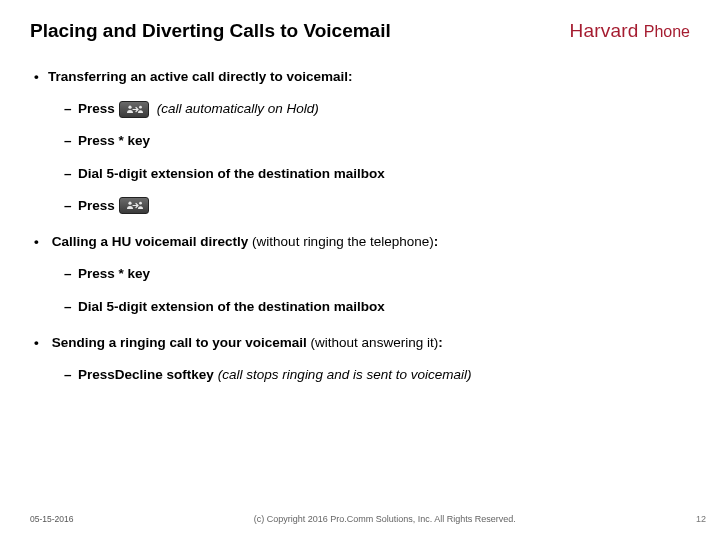  What do you see at coordinates (360, 109) in the screenshot?
I see `subbullet-press-transfer-1: Press (call automatically on Hold)` at bounding box center [360, 109].